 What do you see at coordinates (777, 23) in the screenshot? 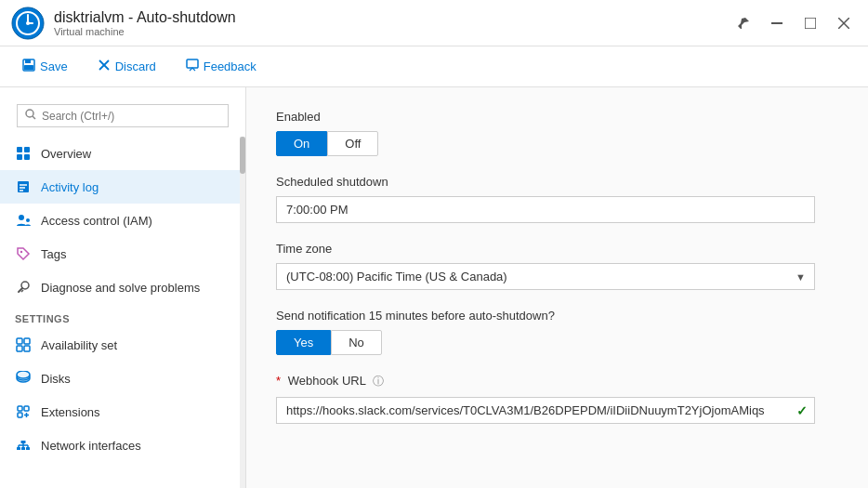
I see `minimize-button` at bounding box center [777, 23].